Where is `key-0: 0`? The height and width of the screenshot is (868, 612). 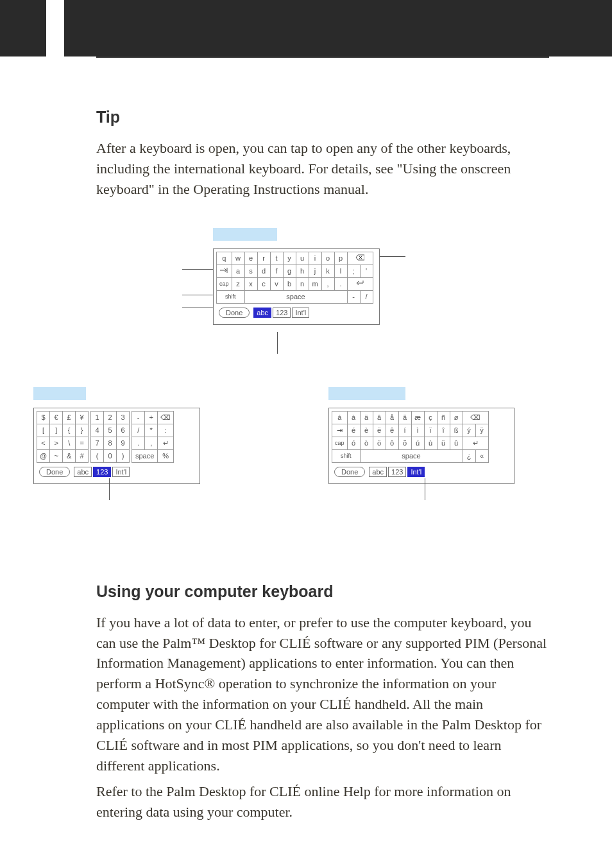
key-0: 0 is located at coordinates (110, 456).